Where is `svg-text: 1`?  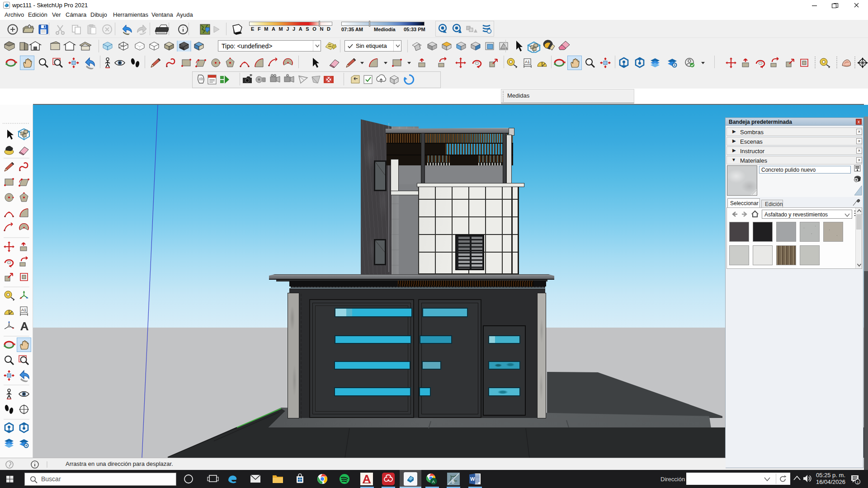 svg-text: 1 is located at coordinates (858, 483).